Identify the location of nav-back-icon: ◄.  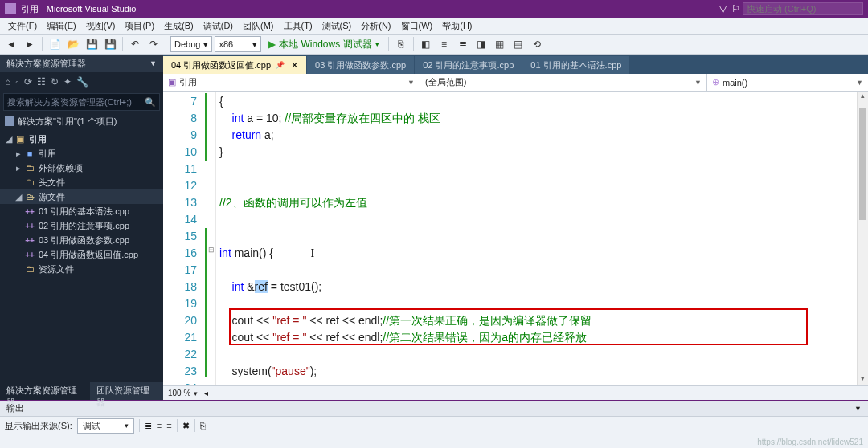
(11, 44).